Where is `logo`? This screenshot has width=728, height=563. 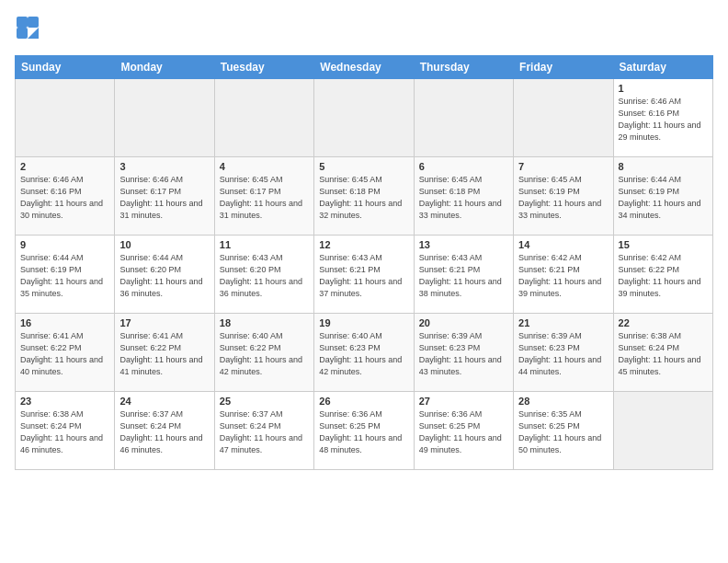 logo is located at coordinates (29, 29).